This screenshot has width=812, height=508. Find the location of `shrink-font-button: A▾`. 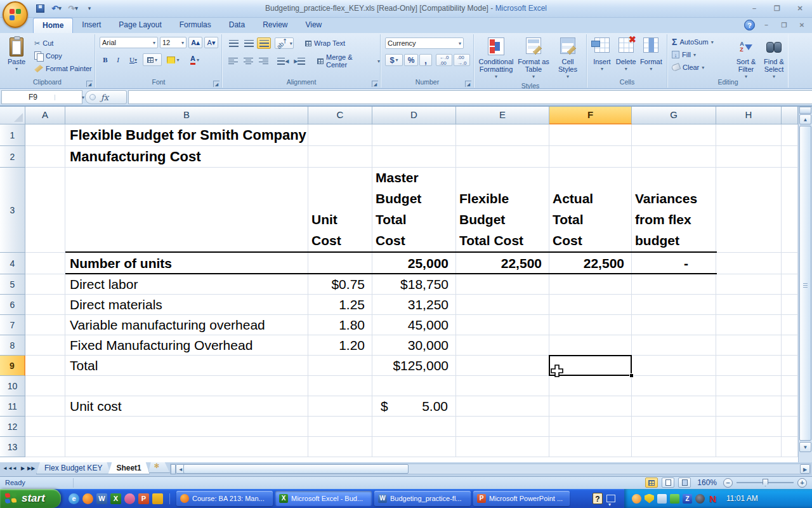

shrink-font-button: A▾ is located at coordinates (211, 43).